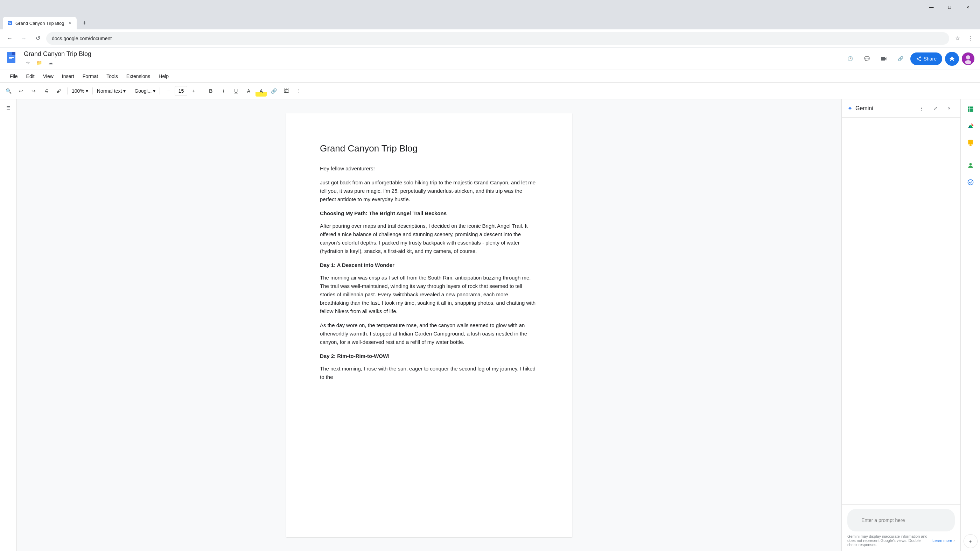 Image resolution: width=980 pixels, height=551 pixels. What do you see at coordinates (10, 23) in the screenshot?
I see `tab-favicon: W` at bounding box center [10, 23].